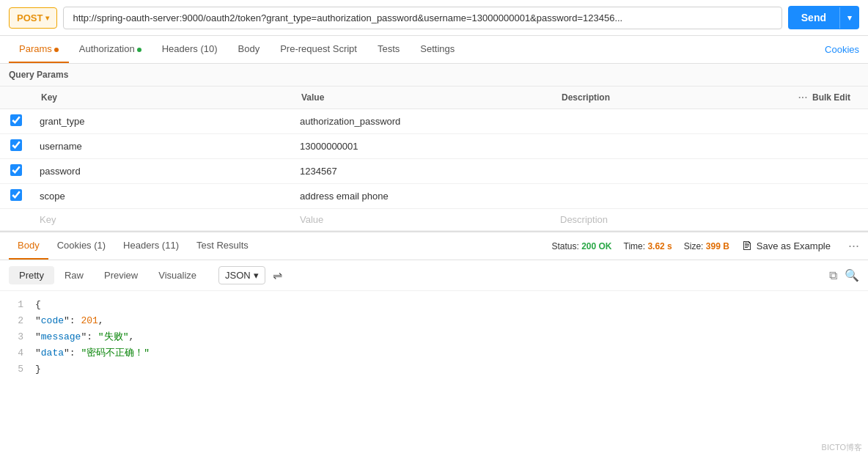 The height and width of the screenshot is (456, 868). Describe the element at coordinates (648, 246) in the screenshot. I see `time-label: Time: 3.62 s` at that location.